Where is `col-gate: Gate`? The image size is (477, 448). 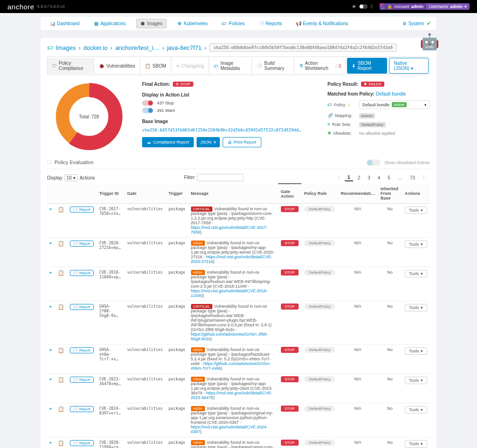 col-gate: Gate is located at coordinates (145, 194).